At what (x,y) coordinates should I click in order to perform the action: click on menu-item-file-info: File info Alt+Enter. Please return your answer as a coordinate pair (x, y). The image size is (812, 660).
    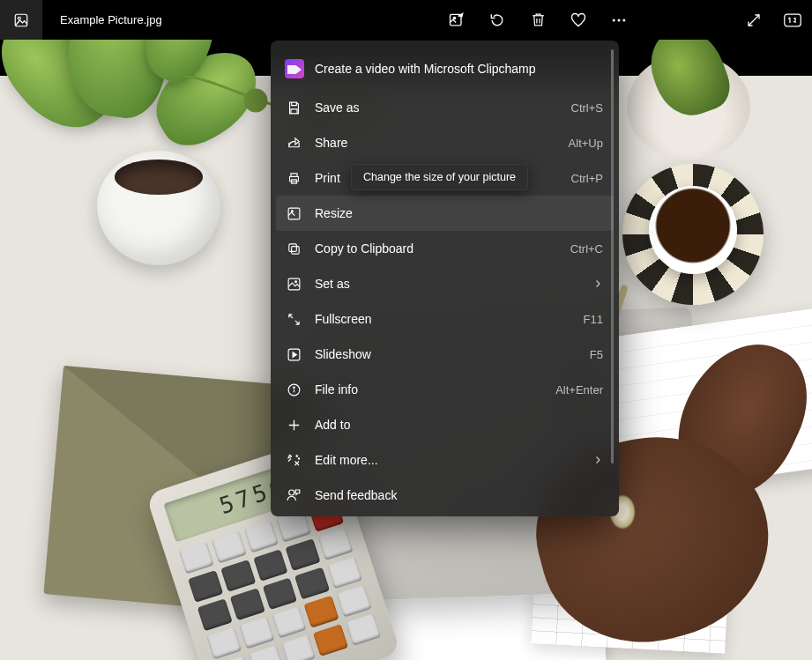
    Looking at the image, I should click on (444, 389).